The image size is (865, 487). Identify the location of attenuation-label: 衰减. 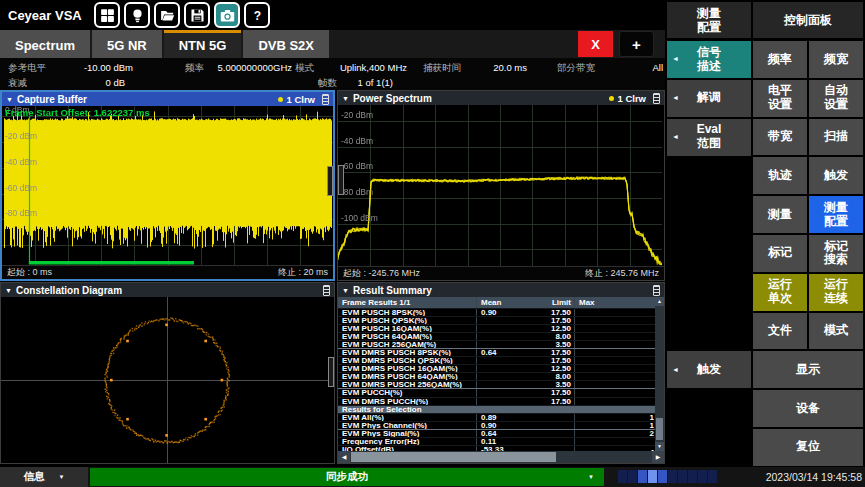
(18, 82).